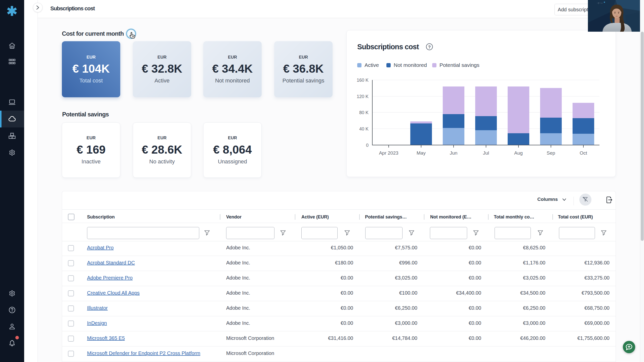 This screenshot has height=362, width=644. Describe the element at coordinates (388, 153) in the screenshot. I see `svg-text: Apr 2023` at that location.